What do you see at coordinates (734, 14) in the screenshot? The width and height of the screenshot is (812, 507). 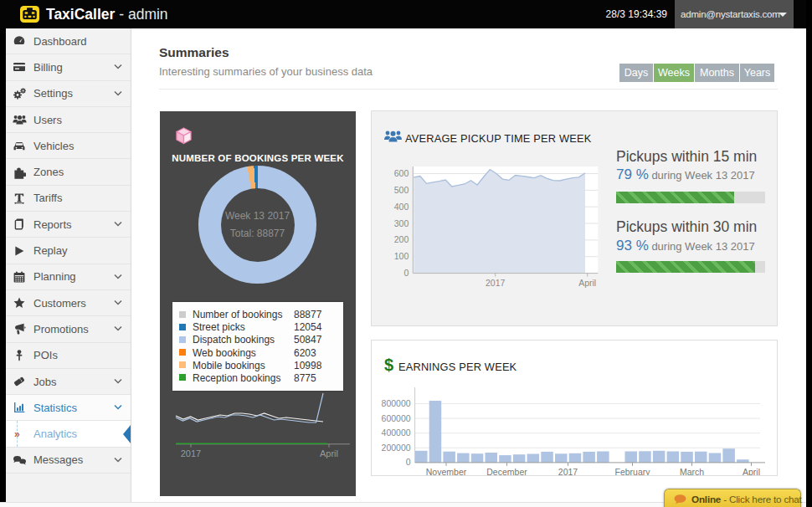 I see `user-menu: admin@nystartaxis.com` at bounding box center [734, 14].